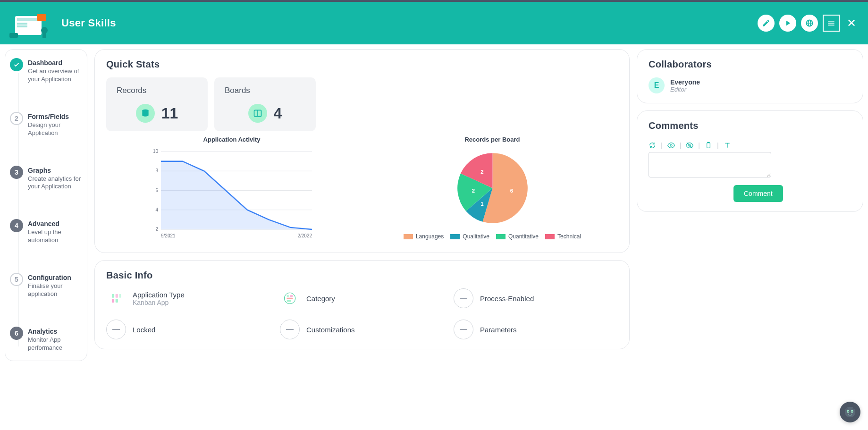 The image size is (868, 430). I want to click on menu-button, so click(831, 23).